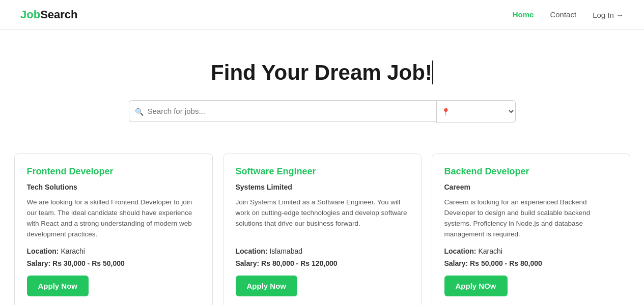 Image resolution: width=644 pixels, height=305 pixels. What do you see at coordinates (114, 219) in the screenshot?
I see `job-description-0: We are looking for a skilled Frontend De…` at bounding box center [114, 219].